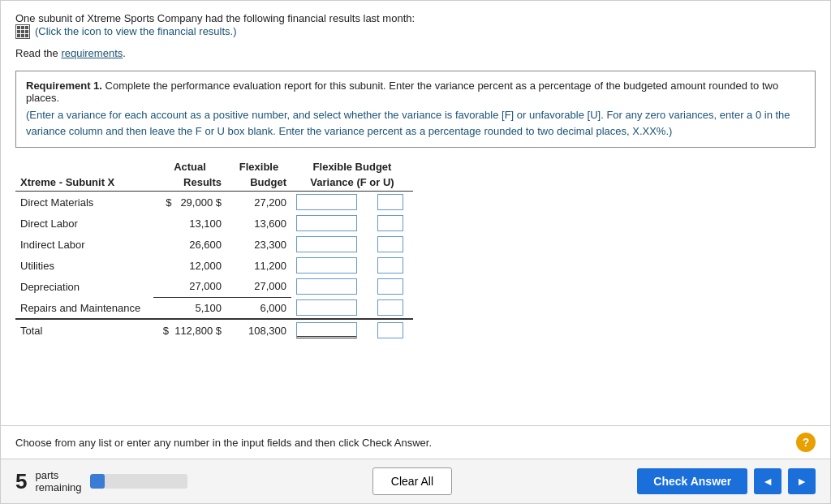  Describe the element at coordinates (412, 481) in the screenshot. I see `clear-all-button: Clear All` at that location.